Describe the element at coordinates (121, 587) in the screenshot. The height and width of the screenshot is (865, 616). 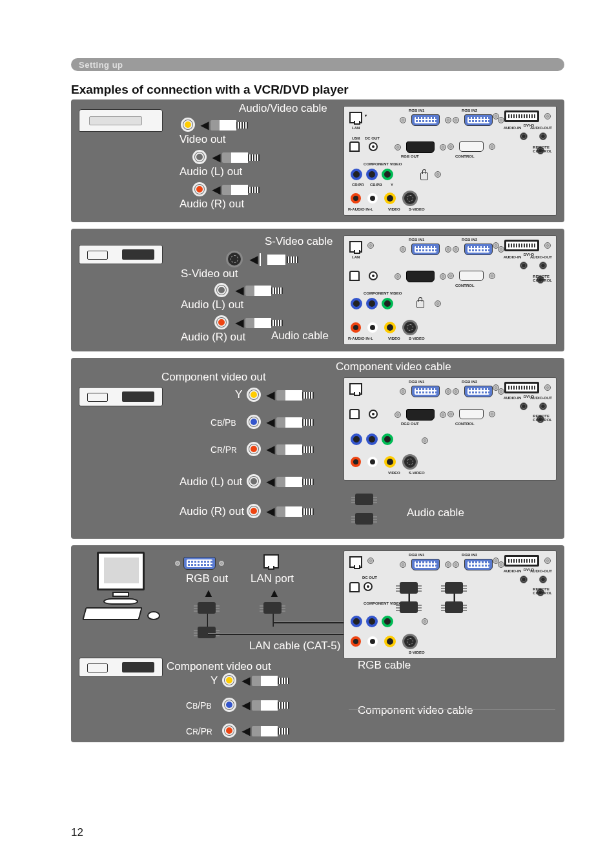
I see `computer-icon` at that location.